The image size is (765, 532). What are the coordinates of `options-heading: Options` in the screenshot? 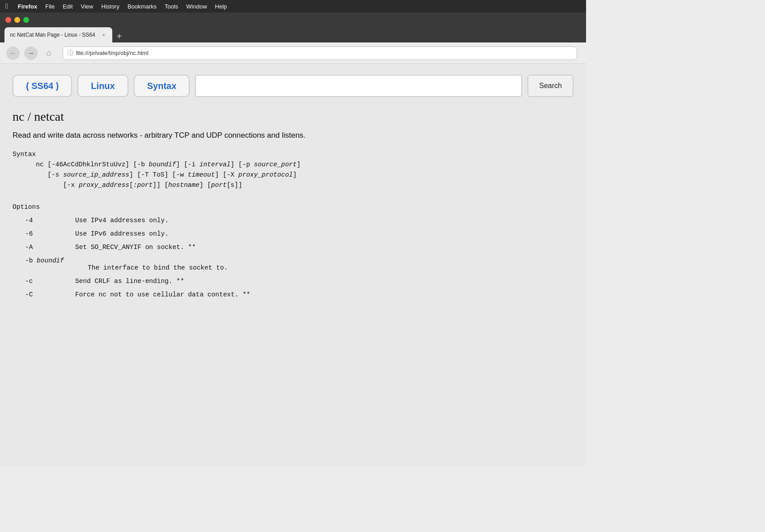 It's located at (293, 207).